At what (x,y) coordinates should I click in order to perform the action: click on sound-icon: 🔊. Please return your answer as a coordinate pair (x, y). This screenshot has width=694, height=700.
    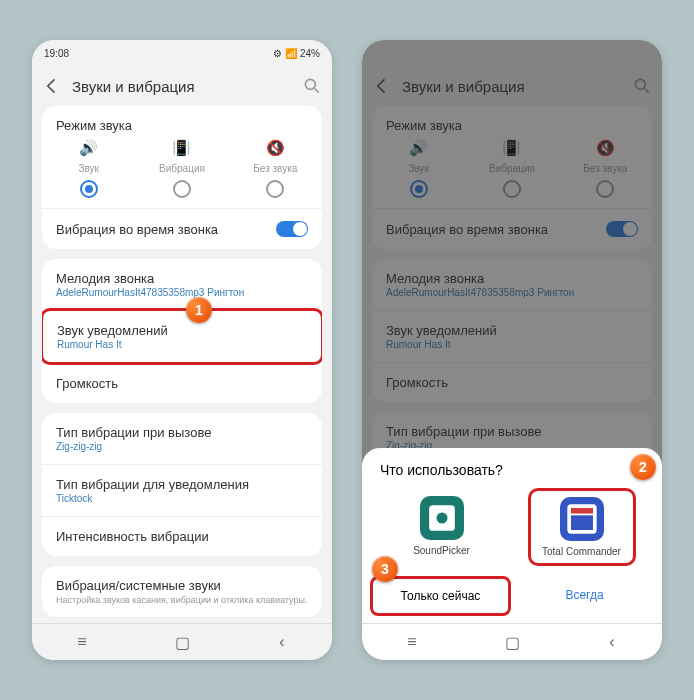
    Looking at the image, I should click on (88, 148).